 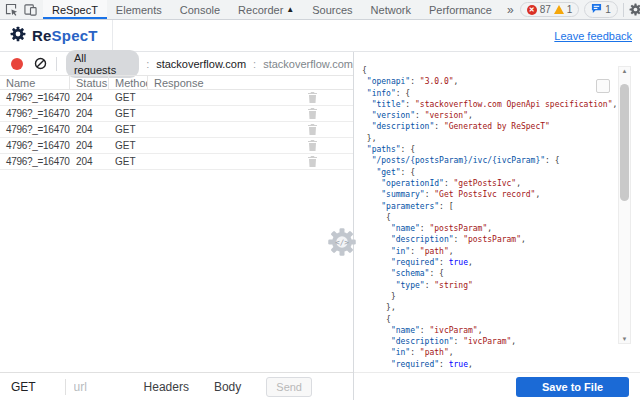 What do you see at coordinates (75, 10) in the screenshot?
I see `tab-label: ReSpecT` at bounding box center [75, 10].